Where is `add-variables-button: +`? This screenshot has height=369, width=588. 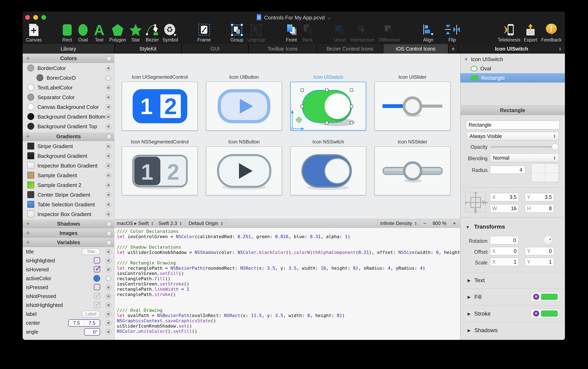
add-variables-button: + is located at coordinates (28, 242).